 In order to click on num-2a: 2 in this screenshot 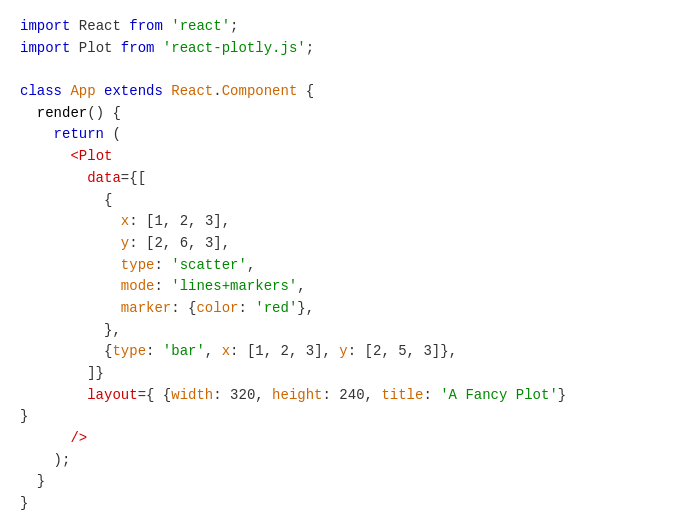, I will do `click(184, 221)`.